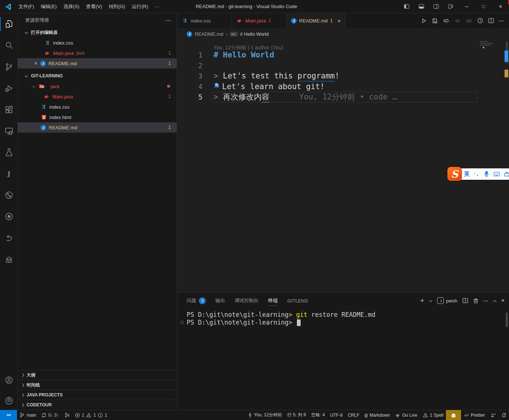  Describe the element at coordinates (422, 301) in the screenshot. I see `new-terminal-icon: +` at that location.